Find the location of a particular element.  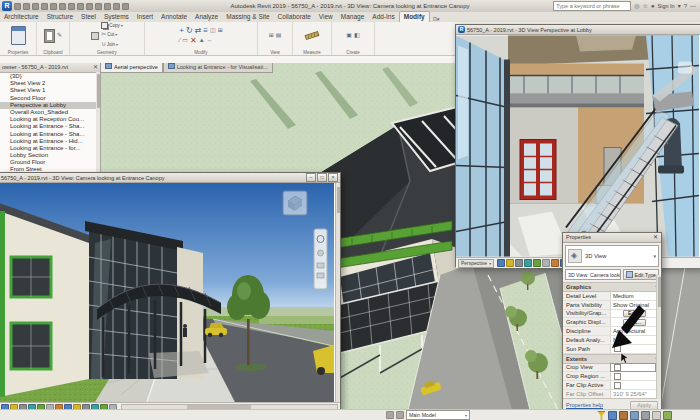

paste-icon is located at coordinates (50, 36).